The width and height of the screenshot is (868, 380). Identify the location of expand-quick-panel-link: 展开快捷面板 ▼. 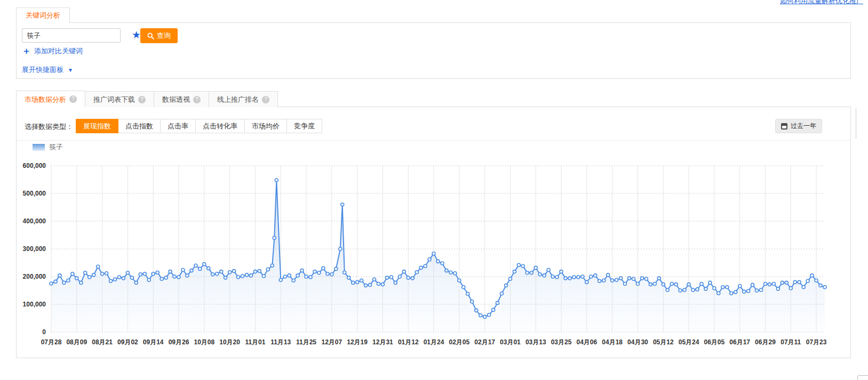
(47, 70).